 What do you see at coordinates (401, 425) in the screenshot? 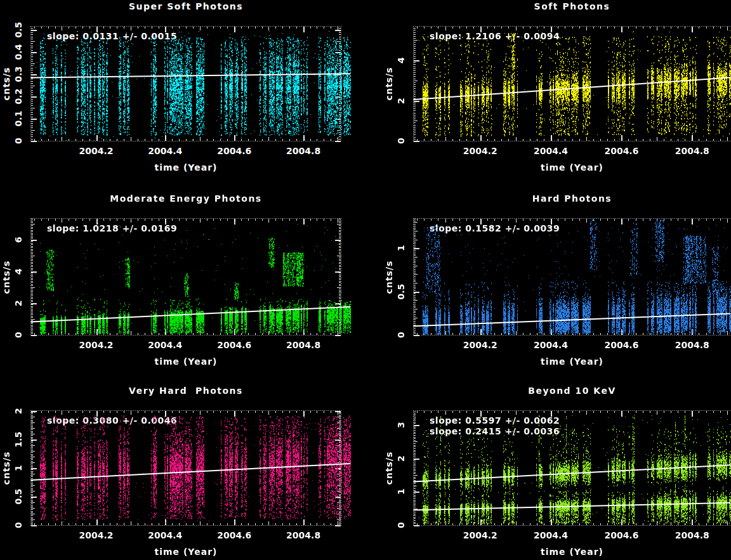
I see `y-tick-label: 3` at bounding box center [401, 425].